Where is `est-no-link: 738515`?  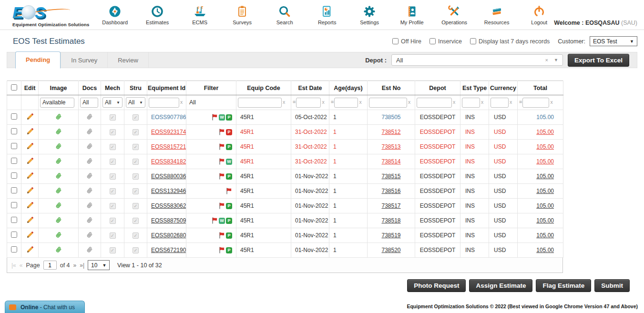 est-no-link: 738515 is located at coordinates (391, 176).